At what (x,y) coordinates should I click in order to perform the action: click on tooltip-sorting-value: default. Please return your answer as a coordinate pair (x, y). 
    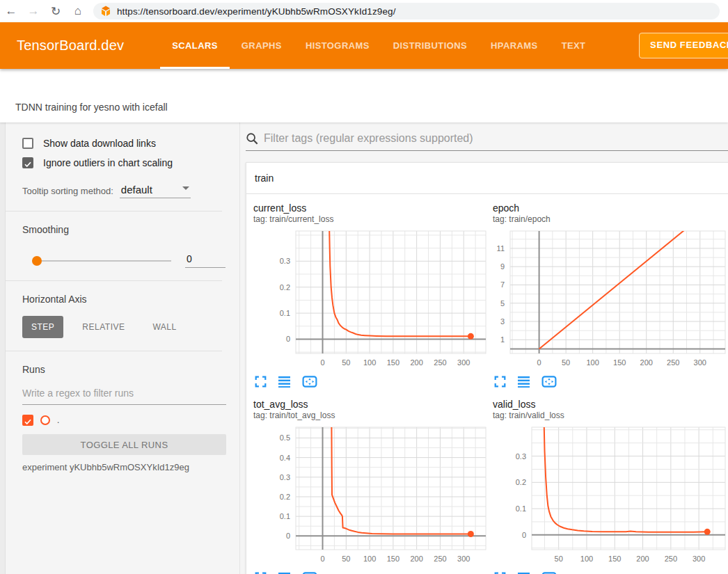
    Looking at the image, I should click on (136, 189).